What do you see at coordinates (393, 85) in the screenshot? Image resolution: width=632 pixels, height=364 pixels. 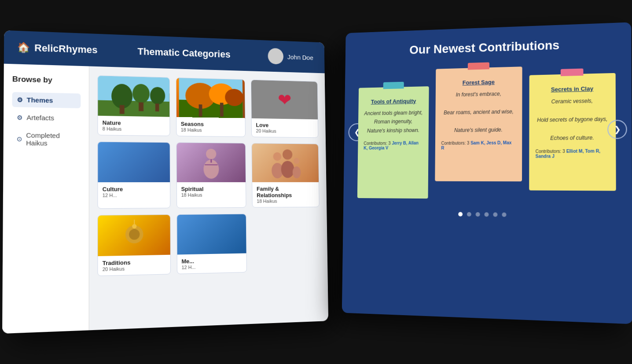 I see `tools-tab` at bounding box center [393, 85].